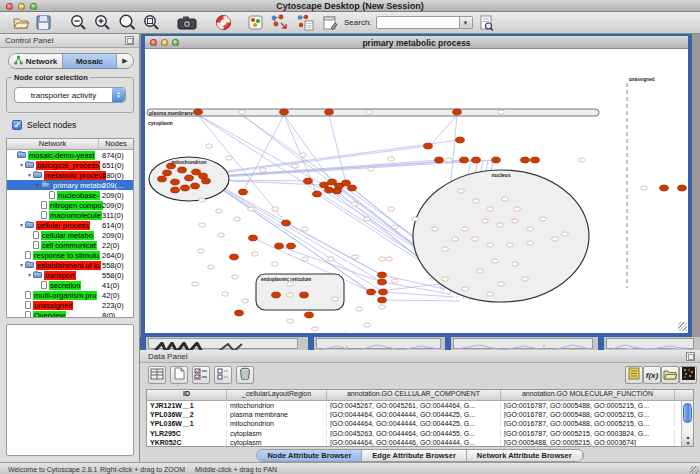 The image size is (700, 474). I want to click on notepad-button, so click(634, 375).